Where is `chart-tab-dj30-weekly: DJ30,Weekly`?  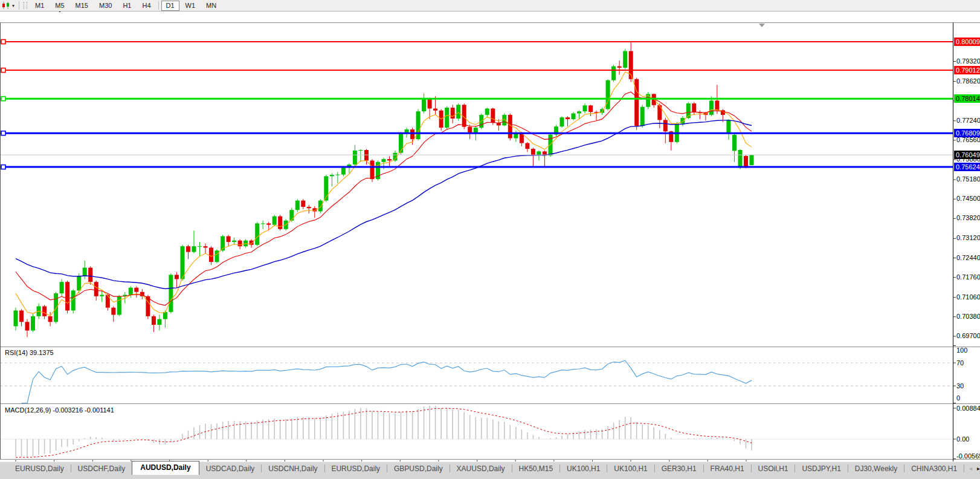 chart-tab-dj30-weekly: DJ30,Weekly is located at coordinates (876, 469).